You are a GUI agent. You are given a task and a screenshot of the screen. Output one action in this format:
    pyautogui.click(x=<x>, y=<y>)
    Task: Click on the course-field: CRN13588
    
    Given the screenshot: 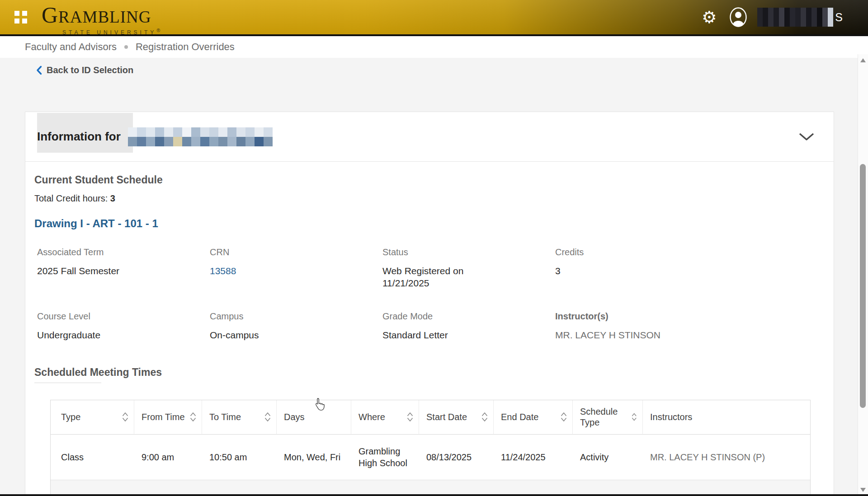 What is the action you would take?
    pyautogui.click(x=296, y=268)
    